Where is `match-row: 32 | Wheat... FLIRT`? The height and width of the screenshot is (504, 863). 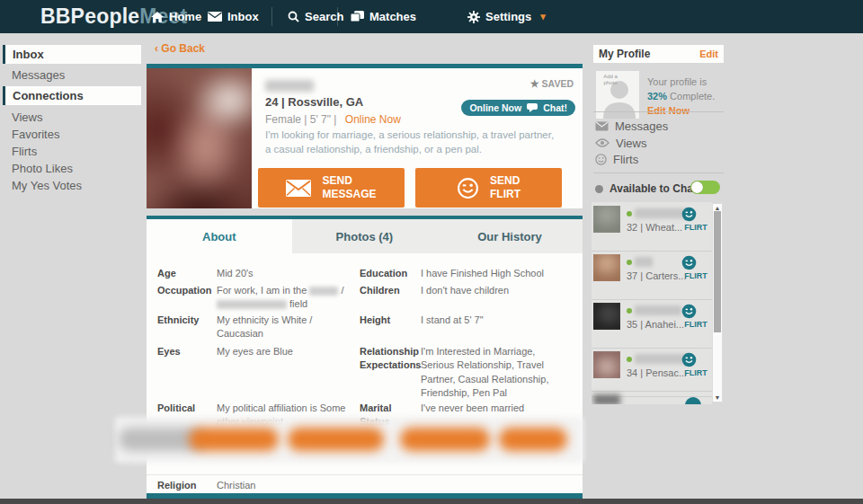
match-row: 32 | Wheat... FLIRT is located at coordinates (652, 227).